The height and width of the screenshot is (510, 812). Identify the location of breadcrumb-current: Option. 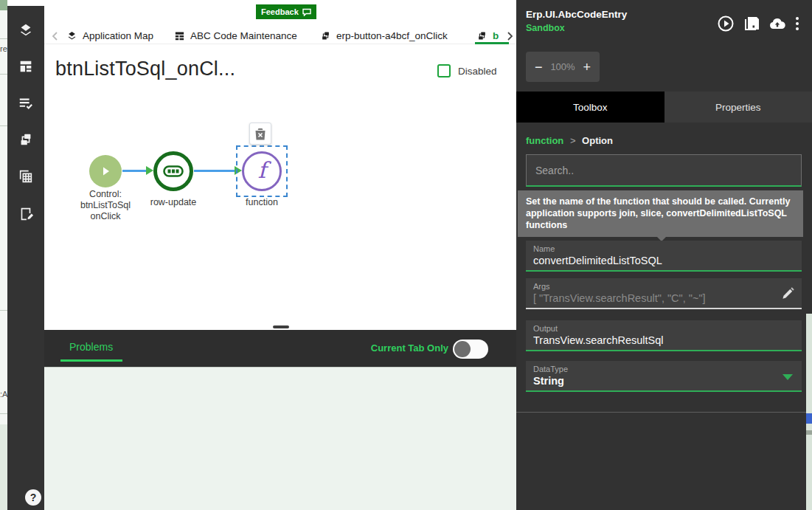
(597, 140).